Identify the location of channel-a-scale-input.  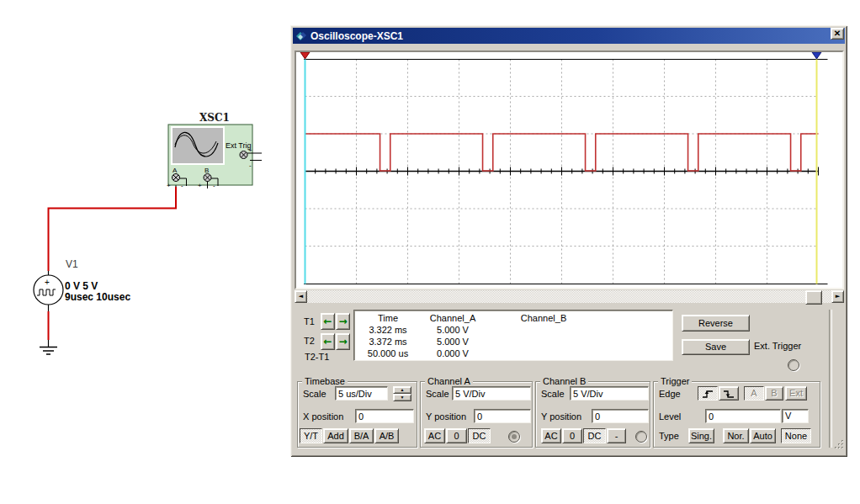
(491, 394).